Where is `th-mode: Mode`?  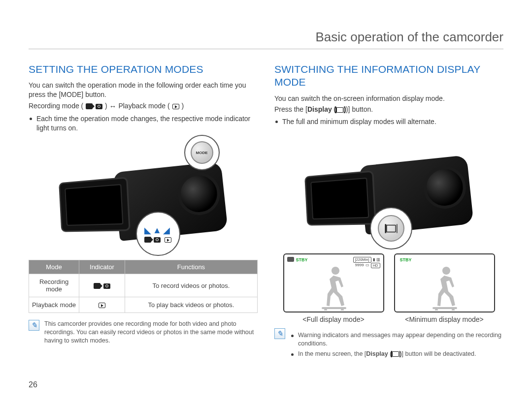
th-mode: Mode is located at coordinates (54, 267).